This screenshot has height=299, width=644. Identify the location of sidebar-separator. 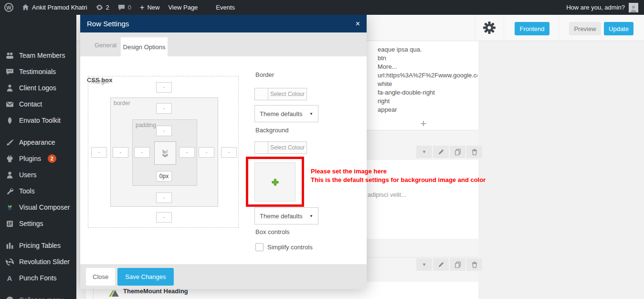
(38, 289).